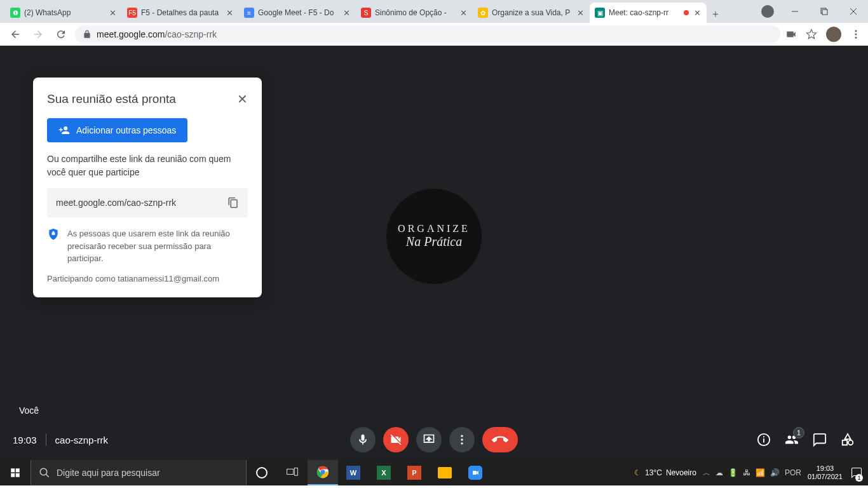 This screenshot has width=868, height=488. What do you see at coordinates (825, 473) in the screenshot?
I see `taskbar-clock: 19:03 01/07/2021` at bounding box center [825, 473].